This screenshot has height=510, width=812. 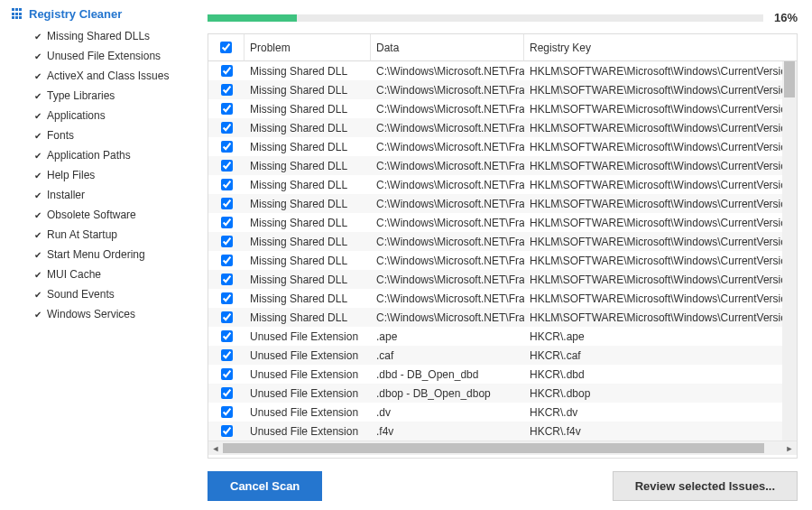 What do you see at coordinates (99, 36) in the screenshot?
I see `sidebar-item: ✔Missing Shared DLLs` at bounding box center [99, 36].